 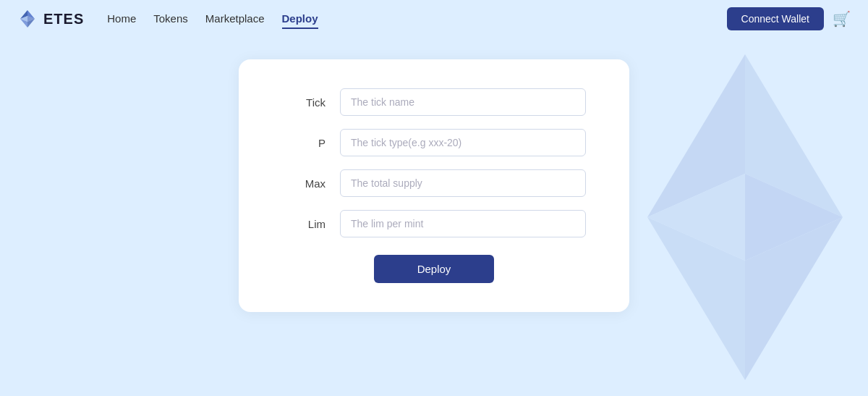 What do you see at coordinates (235, 19) in the screenshot?
I see `nav-link-marketplace: Marketplace` at bounding box center [235, 19].